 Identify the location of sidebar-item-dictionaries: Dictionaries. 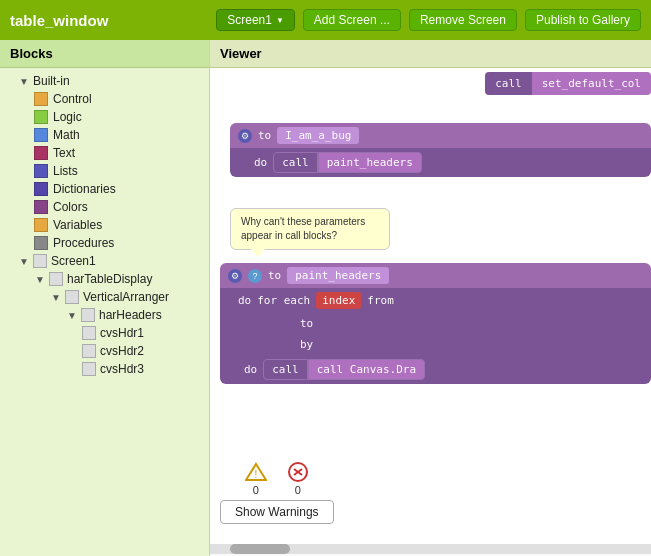
(104, 189).